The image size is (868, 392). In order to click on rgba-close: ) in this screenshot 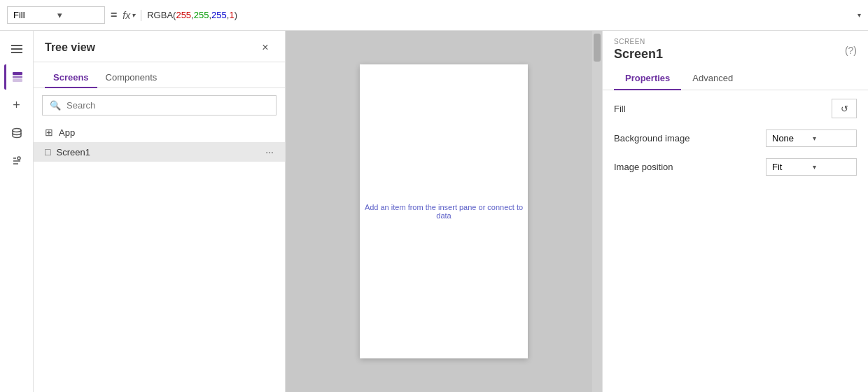, I will do `click(236, 15)`.